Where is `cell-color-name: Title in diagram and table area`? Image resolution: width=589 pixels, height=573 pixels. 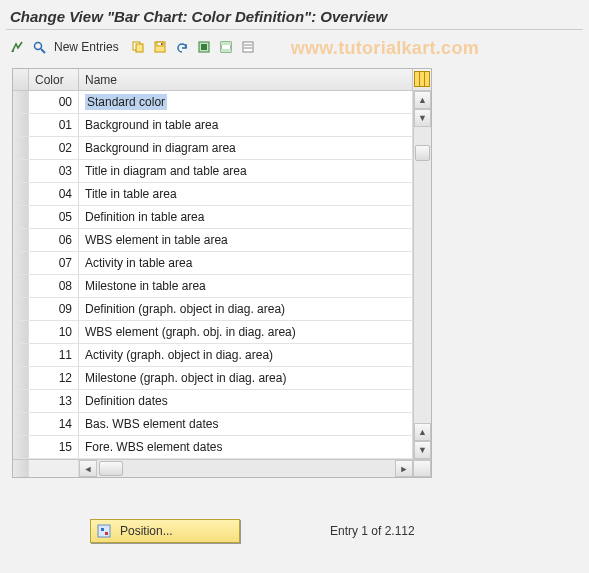
cell-color-name: Title in diagram and table area is located at coordinates (246, 171).